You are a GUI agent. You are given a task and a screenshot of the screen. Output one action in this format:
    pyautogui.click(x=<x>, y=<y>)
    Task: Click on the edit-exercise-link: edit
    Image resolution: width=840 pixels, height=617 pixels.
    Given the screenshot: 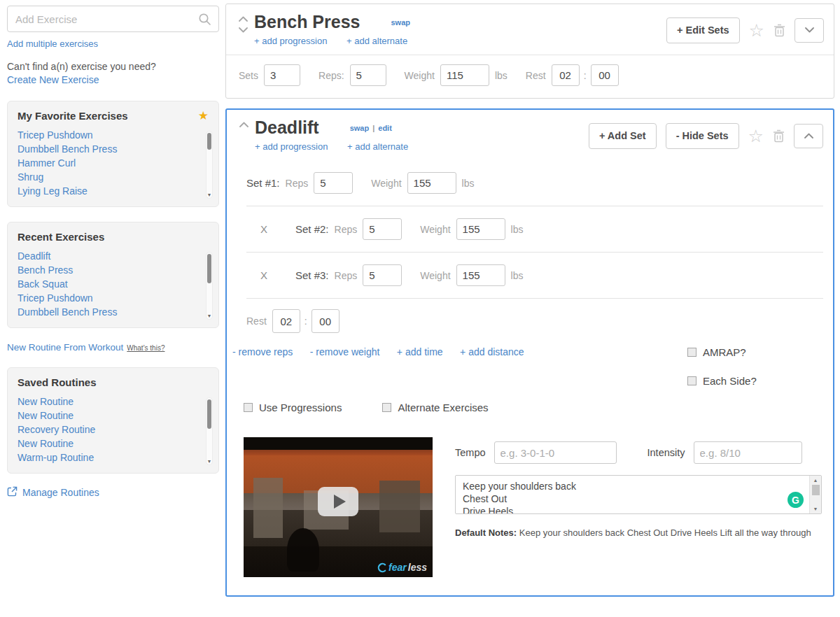 What is the action you would take?
    pyautogui.click(x=385, y=128)
    